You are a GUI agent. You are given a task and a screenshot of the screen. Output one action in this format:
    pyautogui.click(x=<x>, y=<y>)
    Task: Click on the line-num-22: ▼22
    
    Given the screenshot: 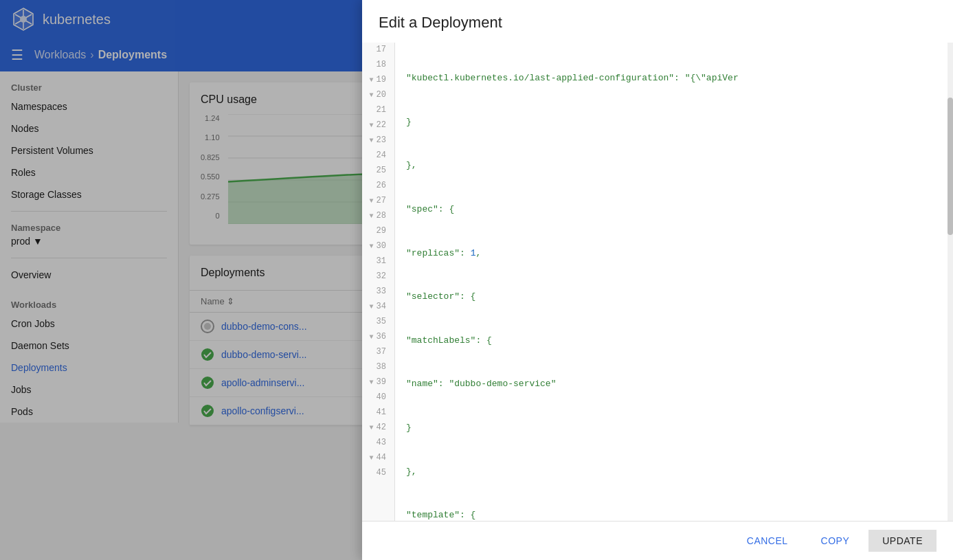 What is the action you would take?
    pyautogui.click(x=378, y=126)
    